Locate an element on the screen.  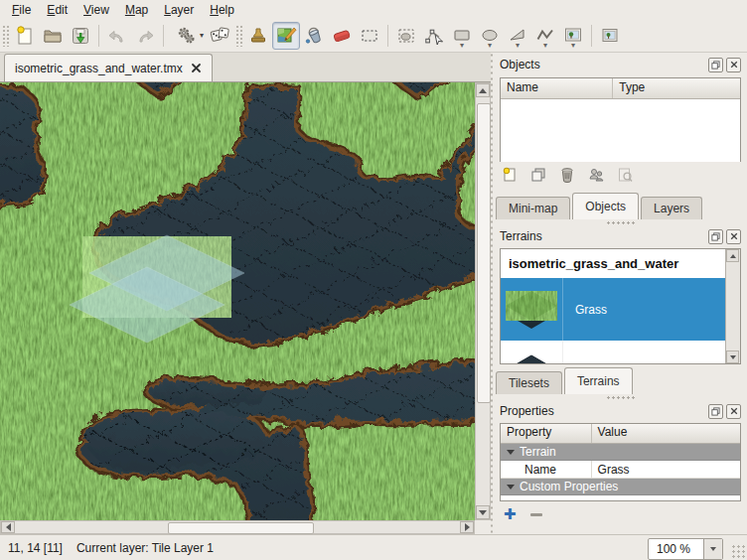
remove-property-icon is located at coordinates (536, 514).